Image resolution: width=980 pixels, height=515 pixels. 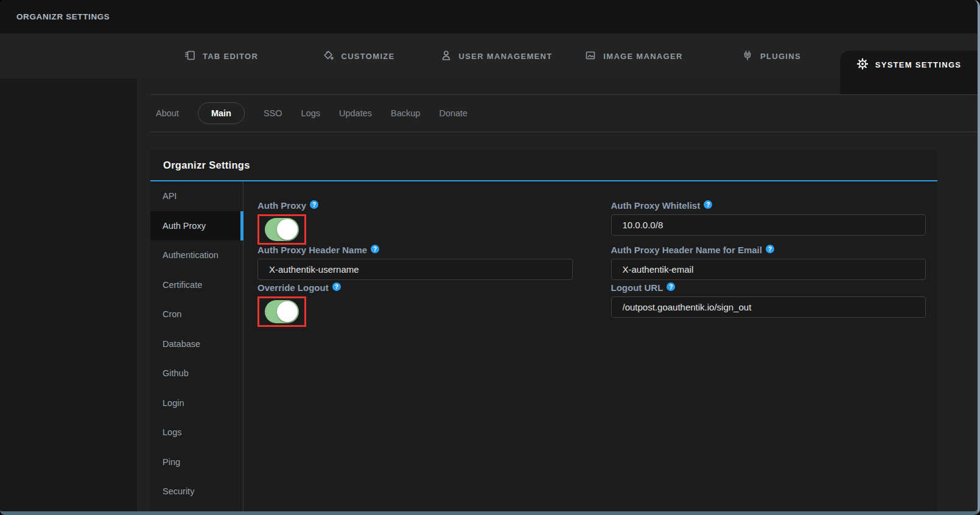 I want to click on subtab-sso: SSO, so click(x=273, y=113).